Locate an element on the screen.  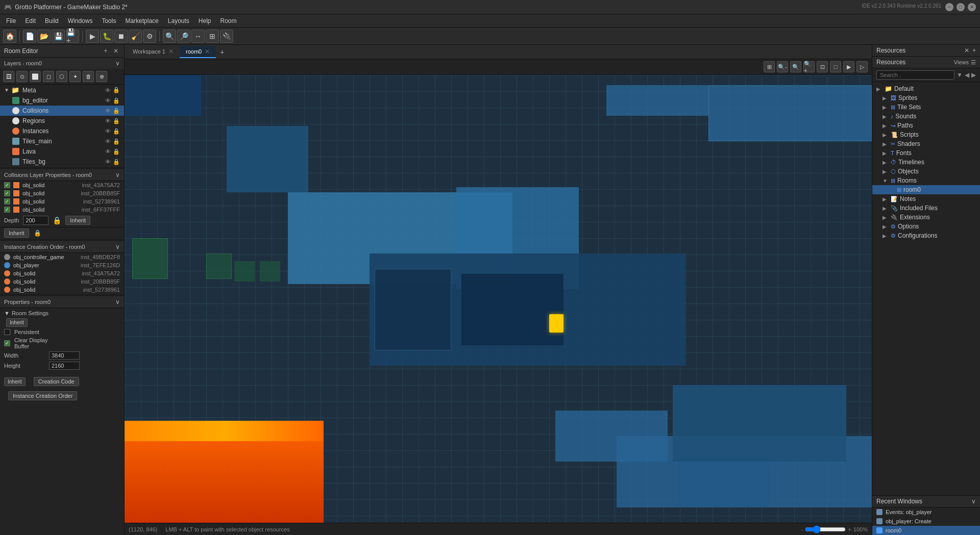
layer-tool-merge: ⊕ is located at coordinates (102, 77).